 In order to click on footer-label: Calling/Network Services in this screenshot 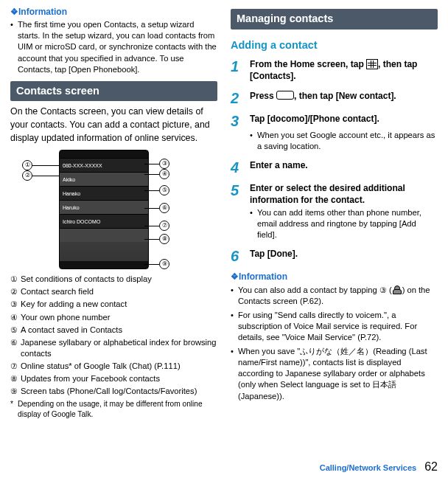, I will do `click(368, 468)`.